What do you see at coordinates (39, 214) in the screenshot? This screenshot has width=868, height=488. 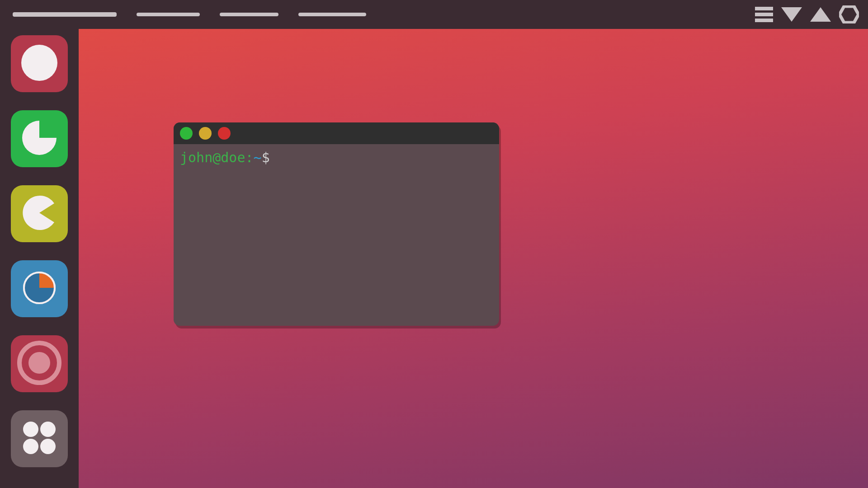 I see `pac-icon` at bounding box center [39, 214].